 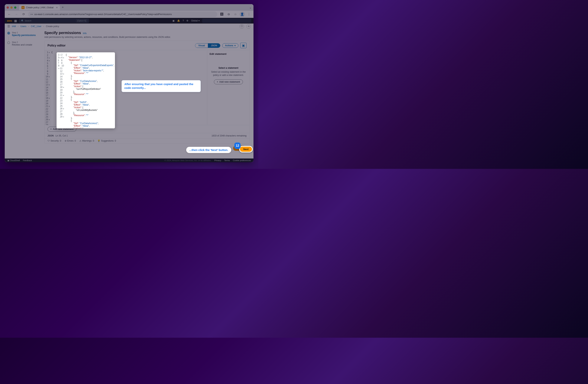 What do you see at coordinates (56, 141) in the screenshot?
I see `lint-security: Security: 0` at bounding box center [56, 141].